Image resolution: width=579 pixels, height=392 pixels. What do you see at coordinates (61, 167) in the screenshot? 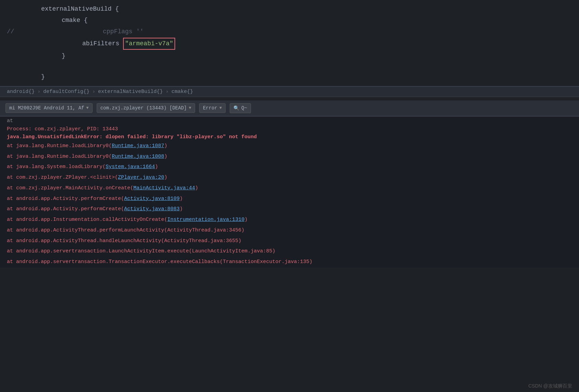
I see `log-text: java.lang.System.loadLibrary(` at bounding box center [61, 167].